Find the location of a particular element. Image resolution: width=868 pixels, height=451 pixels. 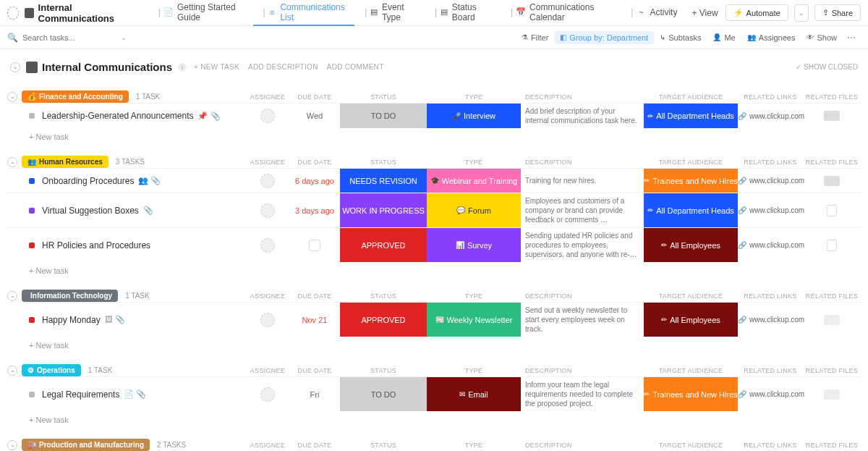

task-extras: 👥 📎 is located at coordinates (149, 181).